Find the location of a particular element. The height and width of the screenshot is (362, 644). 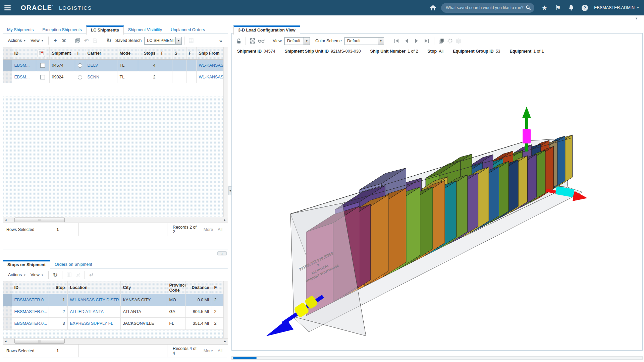

col-province-code: Province Code is located at coordinates (176, 288).